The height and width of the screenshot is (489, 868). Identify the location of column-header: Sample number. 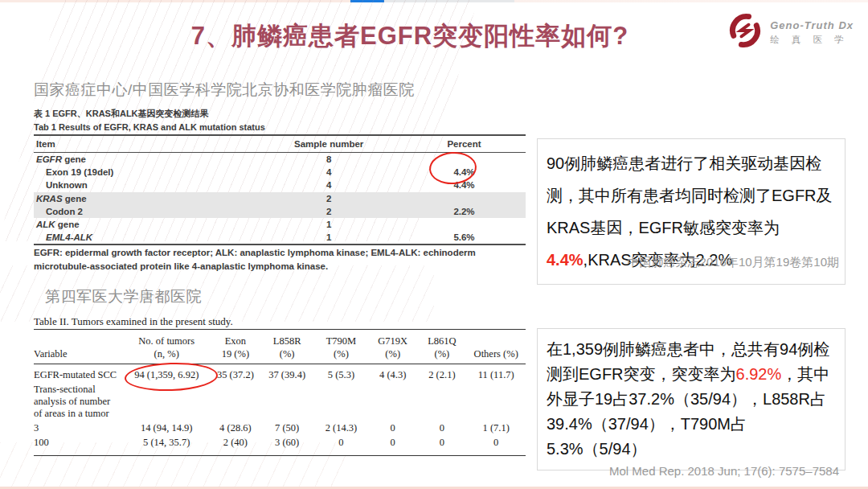
(329, 144).